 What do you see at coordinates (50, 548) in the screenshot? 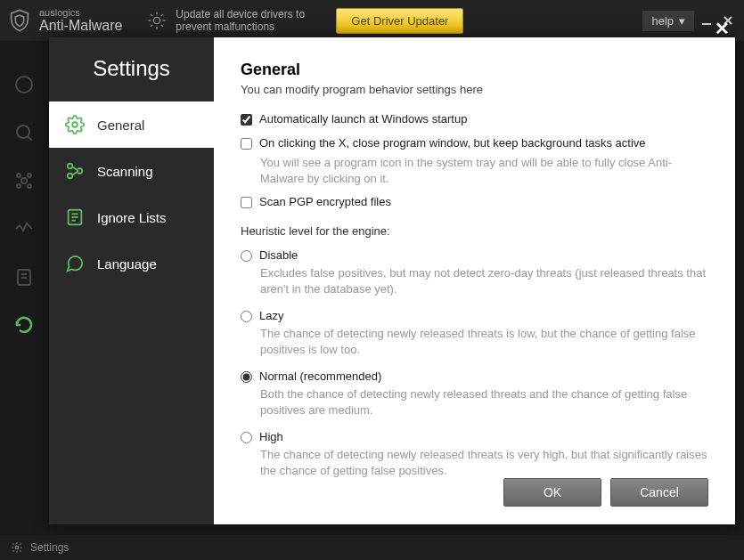
I see `statusbar-settings-button: Settings` at bounding box center [50, 548].